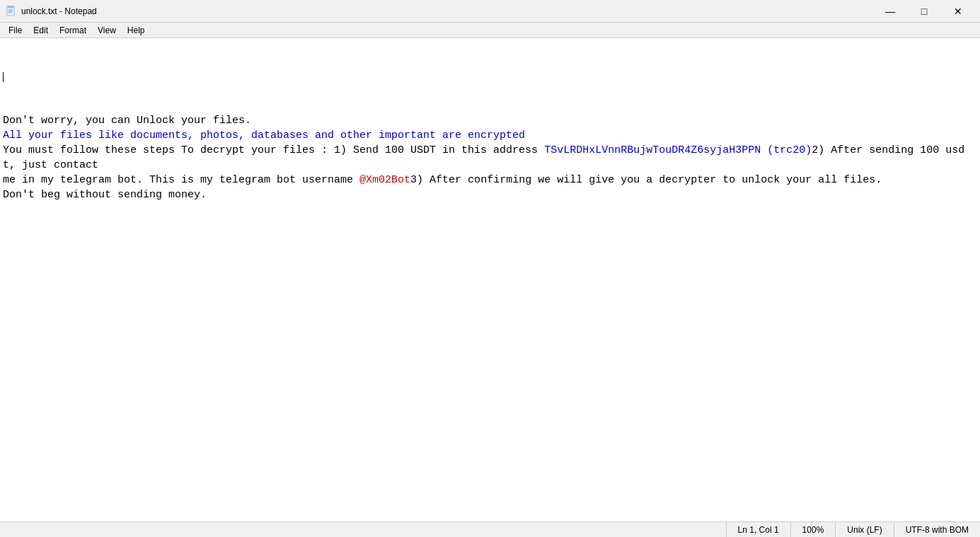 The width and height of the screenshot is (980, 537). What do you see at coordinates (958, 11) in the screenshot?
I see `close-button: ✕` at bounding box center [958, 11].